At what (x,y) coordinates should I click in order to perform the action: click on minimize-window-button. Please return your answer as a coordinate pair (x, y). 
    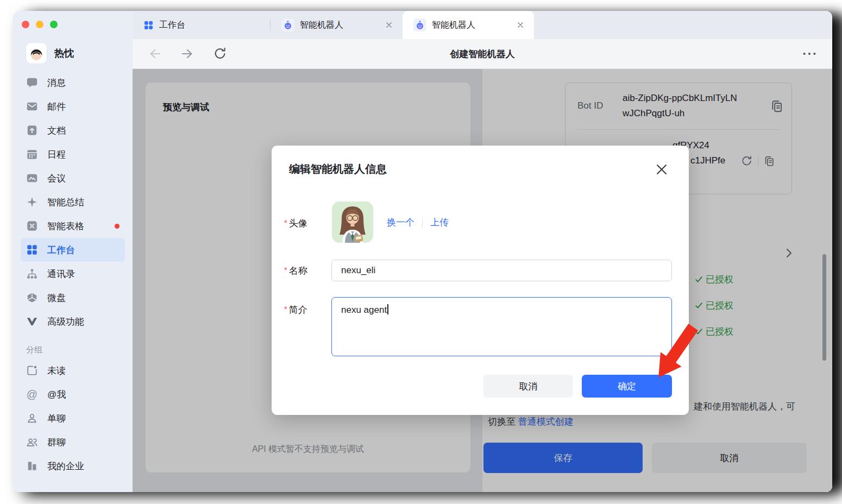
    Looking at the image, I should click on (40, 24).